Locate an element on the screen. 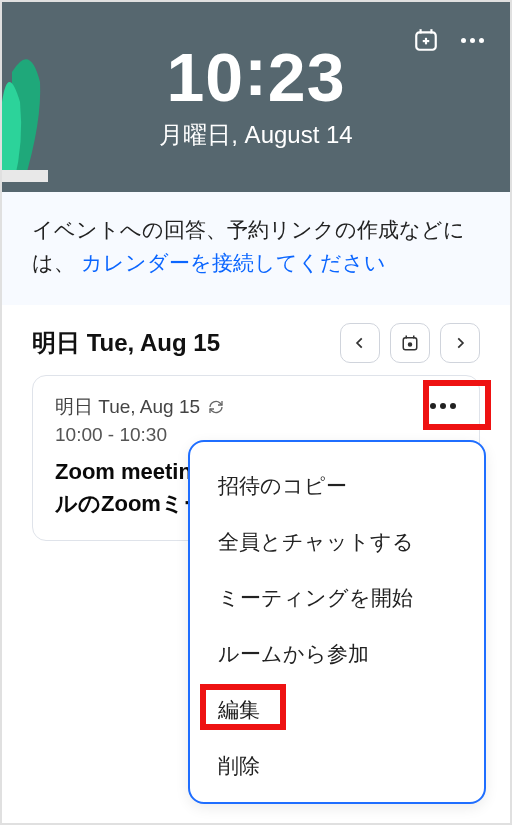 This screenshot has height=825, width=512. menu-edit: 編集 is located at coordinates (337, 710).